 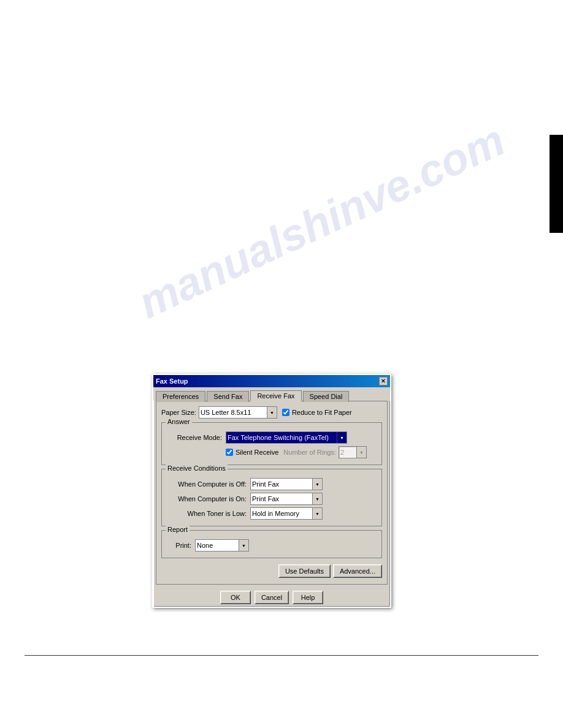 I want to click on print-label: Print:, so click(x=179, y=545).